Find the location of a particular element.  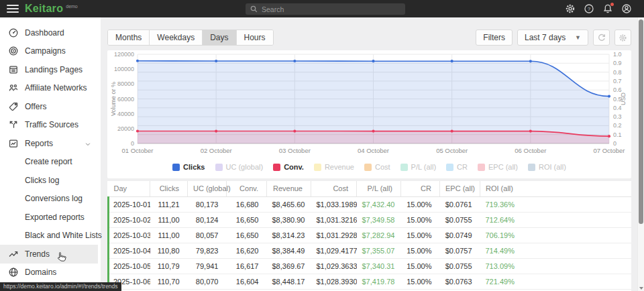

cell-p-l-all-: $7,432.40 is located at coordinates (379, 204).